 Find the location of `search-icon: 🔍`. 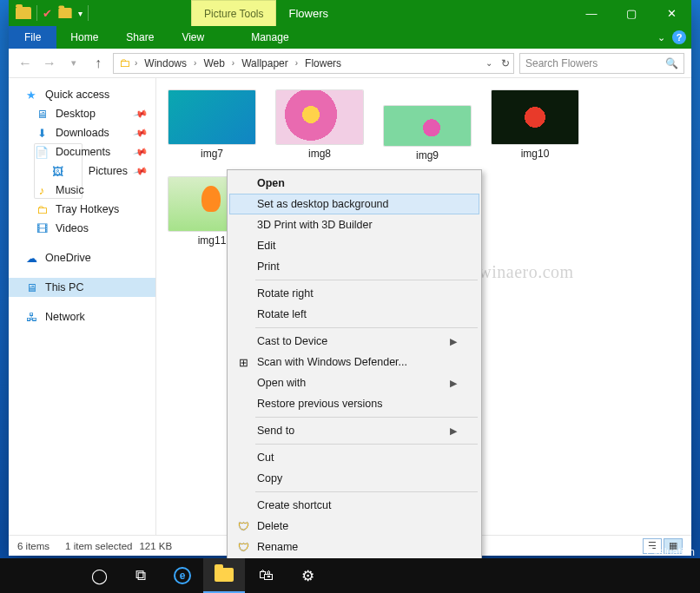

search-icon: 🔍 is located at coordinates (672, 63).